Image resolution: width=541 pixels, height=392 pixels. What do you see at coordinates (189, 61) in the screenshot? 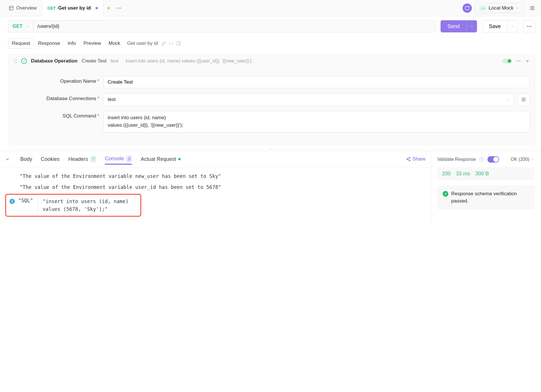
I see `operation-sql-preview: insert into users (id, name) values ({{u…` at bounding box center [189, 61].